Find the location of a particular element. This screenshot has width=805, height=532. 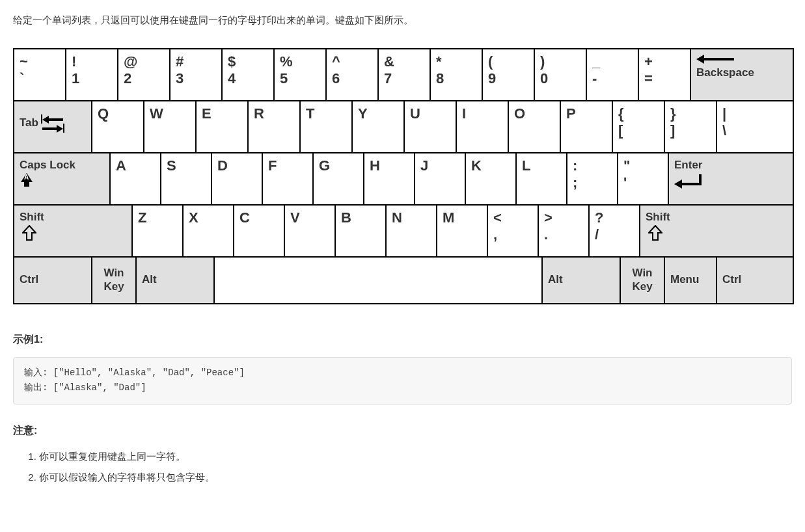

key-quote: "' is located at coordinates (644, 179).